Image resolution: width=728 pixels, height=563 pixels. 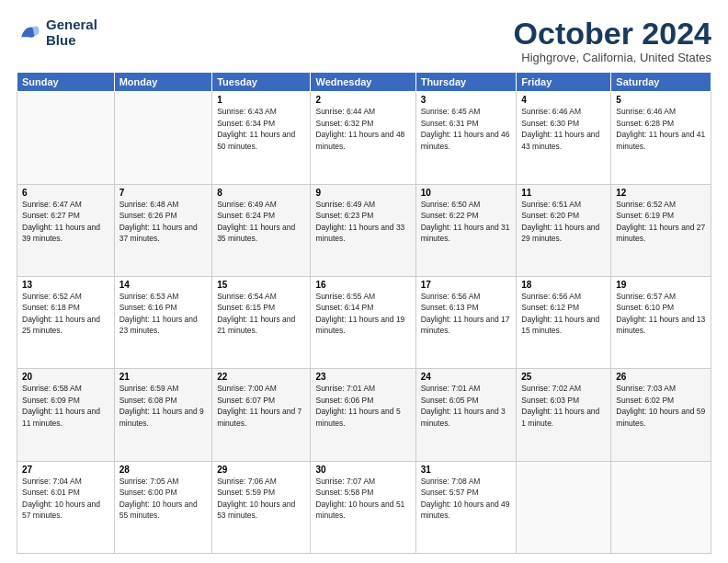 What do you see at coordinates (61, 499) in the screenshot?
I see `day-info: Sunrise: 7:04 AMSunset: 6:01 PMDaylight:…` at bounding box center [61, 499].